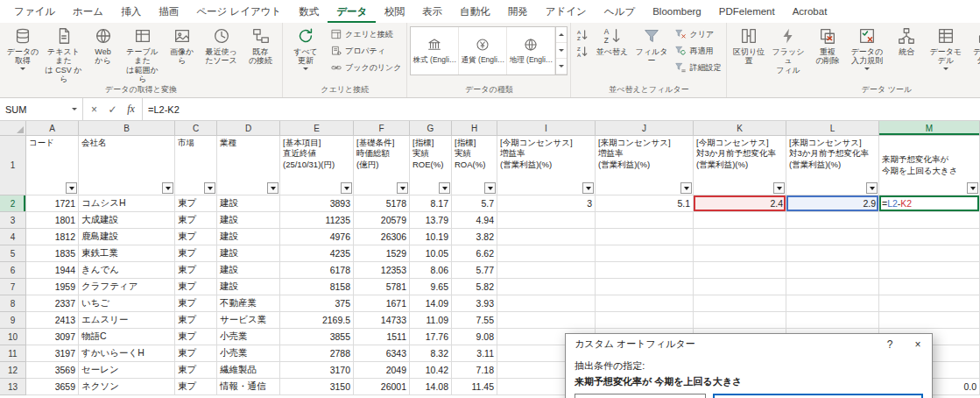 The height and width of the screenshot is (398, 980). What do you see at coordinates (475, 288) in the screenshot?
I see `cell-H7: 5.82` at bounding box center [475, 288].